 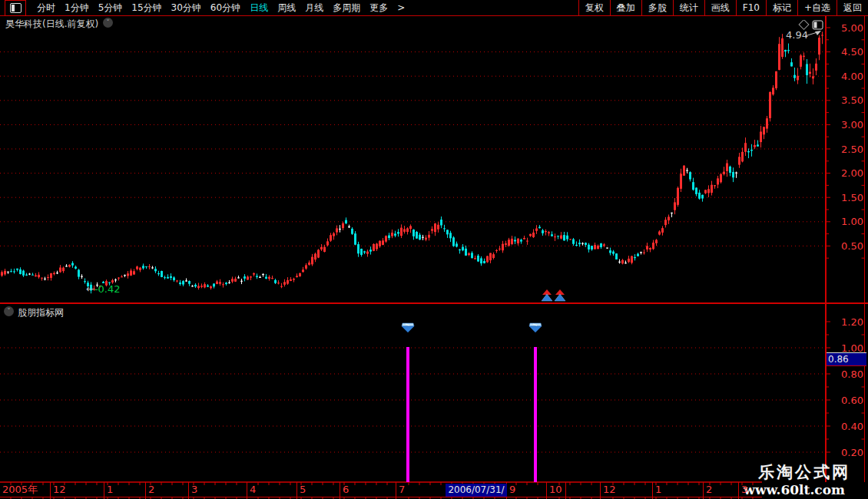 What do you see at coordinates (846, 198) in the screenshot?
I see `price-axis-label: 1.50` at bounding box center [846, 198].